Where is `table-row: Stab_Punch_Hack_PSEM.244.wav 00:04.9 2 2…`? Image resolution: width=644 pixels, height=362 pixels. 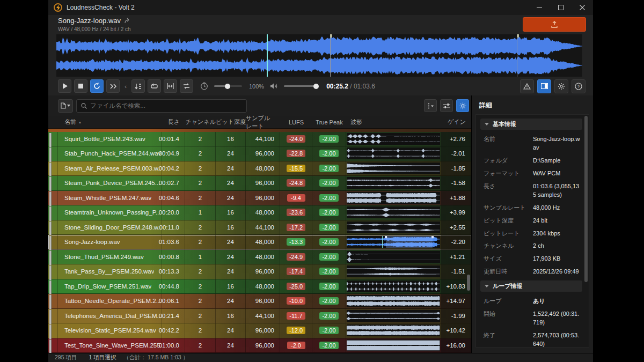 table-row: Stab_Punch_Hack_PSEM.244.wav 00:04.9 2 2… is located at coordinates (260, 154).